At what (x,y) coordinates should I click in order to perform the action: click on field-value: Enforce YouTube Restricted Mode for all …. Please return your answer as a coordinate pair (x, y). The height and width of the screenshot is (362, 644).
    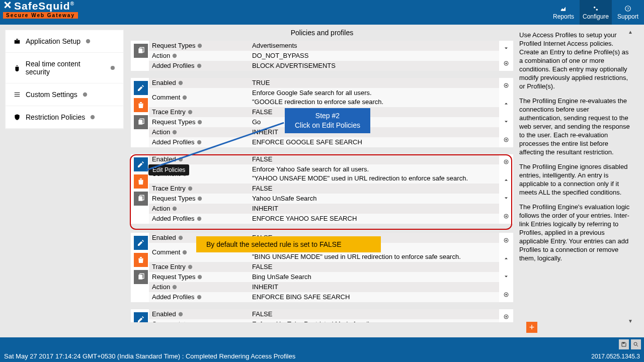
    Looking at the image, I should click on (375, 321).